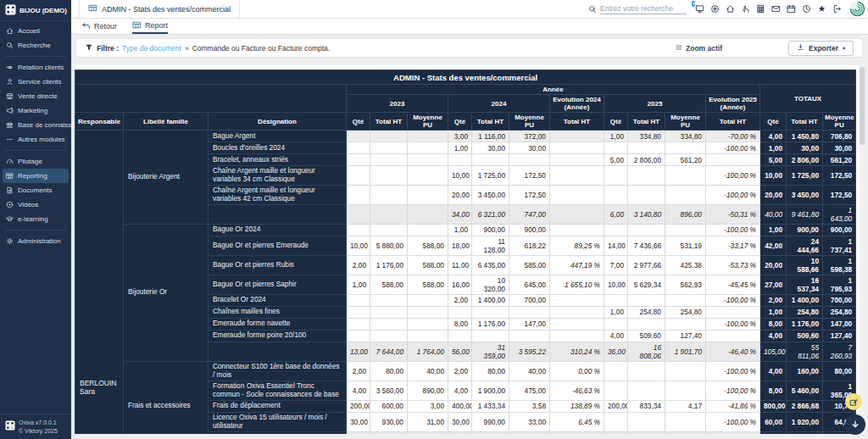 This screenshot has height=439, width=868. I want to click on vertical-scrollbar, so click(862, 249).